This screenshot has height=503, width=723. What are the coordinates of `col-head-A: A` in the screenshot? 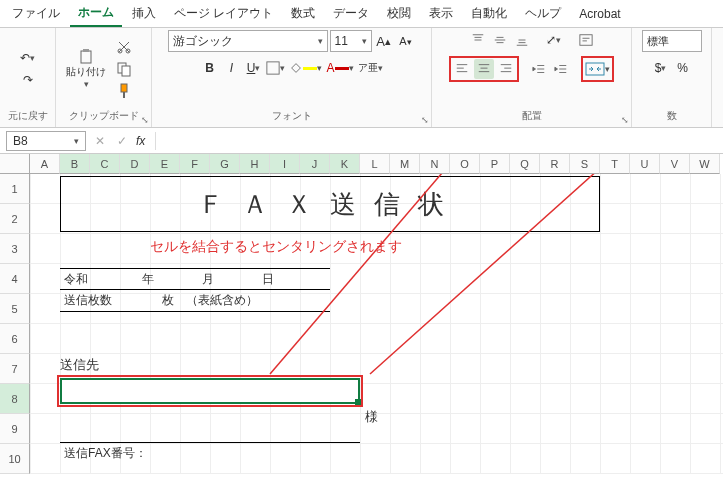 It's located at (45, 164).